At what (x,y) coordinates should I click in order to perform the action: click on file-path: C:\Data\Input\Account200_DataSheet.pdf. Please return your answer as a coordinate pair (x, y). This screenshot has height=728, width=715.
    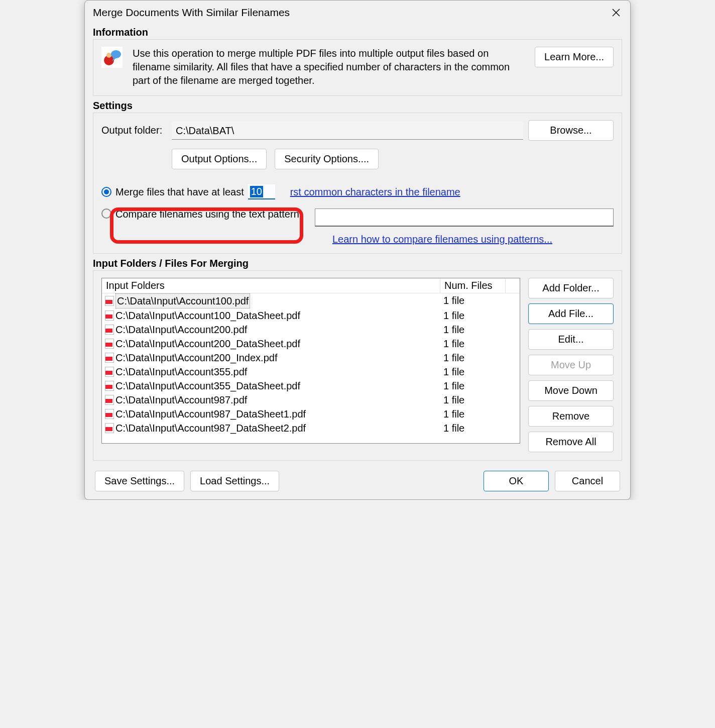
    Looking at the image, I should click on (208, 344).